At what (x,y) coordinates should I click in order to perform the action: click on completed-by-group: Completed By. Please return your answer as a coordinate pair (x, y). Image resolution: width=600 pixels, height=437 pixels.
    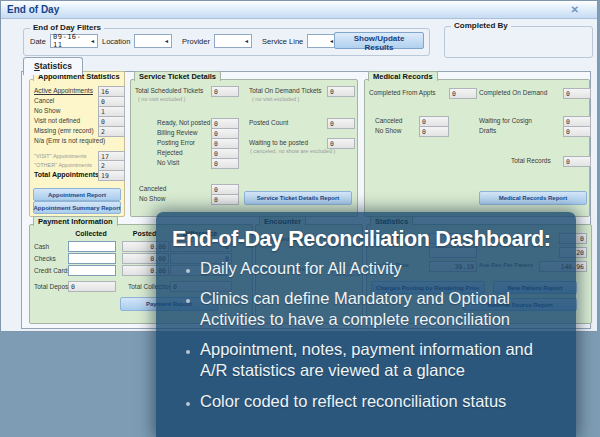
    Looking at the image, I should click on (518, 42).